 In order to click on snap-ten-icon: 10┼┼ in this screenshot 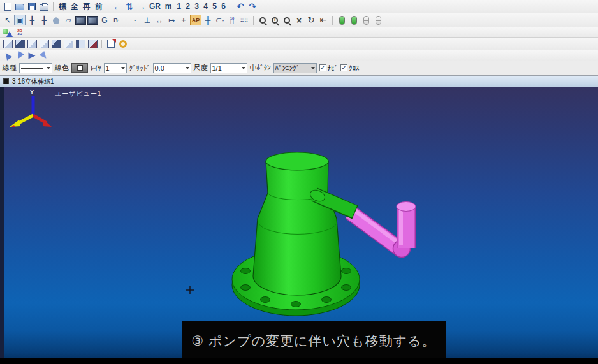, I will do `click(232, 20)`.